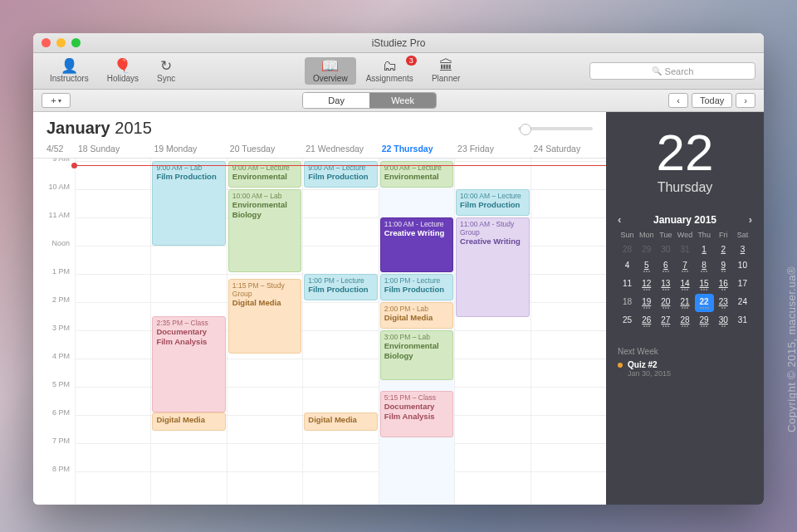 The image size is (797, 532). What do you see at coordinates (340, 332) in the screenshot?
I see `day-column: 9:00 AM – LectureFilm Production1:00 PM …` at bounding box center [340, 332].